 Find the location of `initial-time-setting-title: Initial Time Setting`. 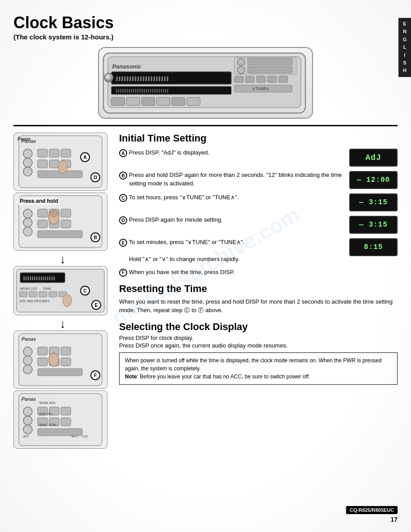

initial-time-setting-title: Initial Time Setting is located at coordinates (258, 138).